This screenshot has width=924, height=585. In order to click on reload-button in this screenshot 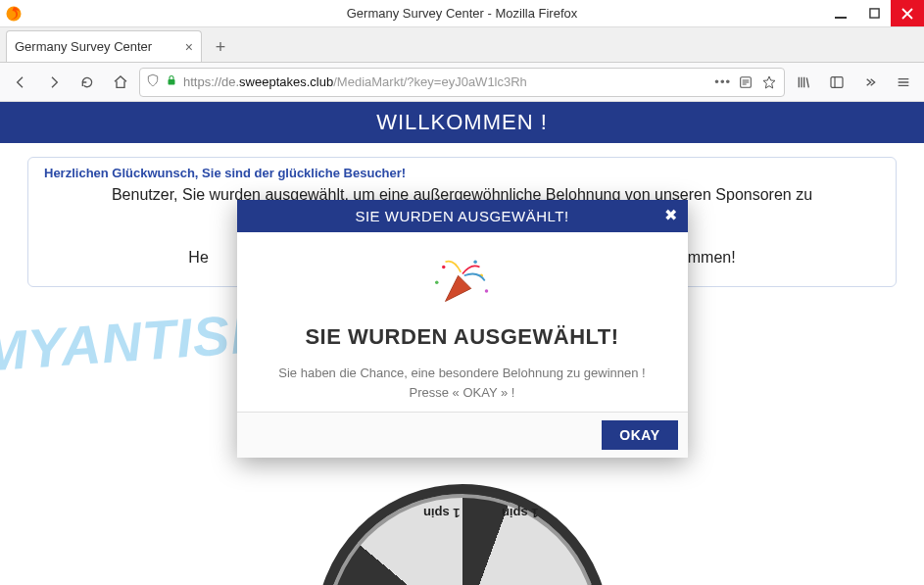, I will do `click(87, 82)`.